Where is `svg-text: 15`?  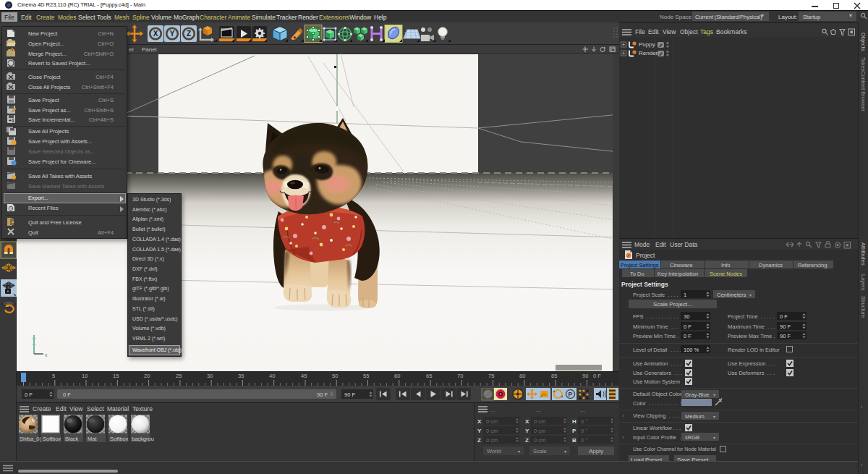
svg-text: 15 is located at coordinates (116, 376).